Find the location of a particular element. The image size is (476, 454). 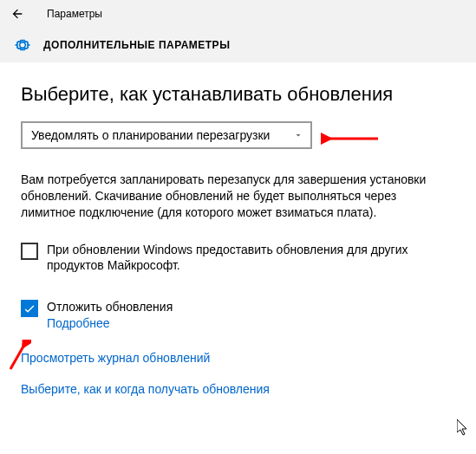

checkbox-defer-row: Отложить обновления Подробнее is located at coordinates (238, 315).